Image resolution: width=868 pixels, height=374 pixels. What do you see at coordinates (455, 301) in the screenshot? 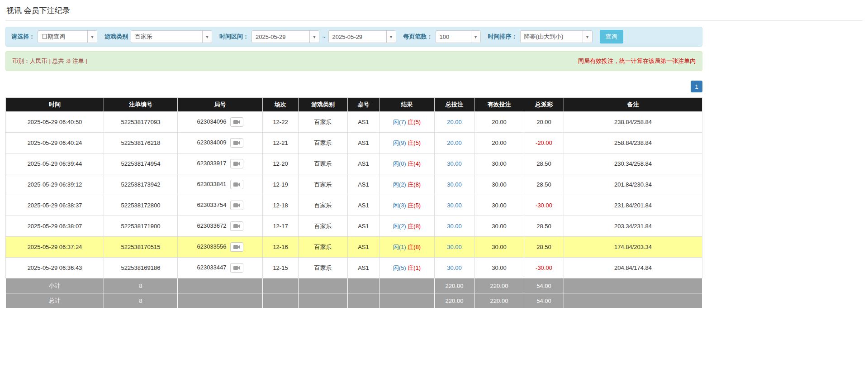
I see `total-total-bet: 220.00` at bounding box center [455, 301].